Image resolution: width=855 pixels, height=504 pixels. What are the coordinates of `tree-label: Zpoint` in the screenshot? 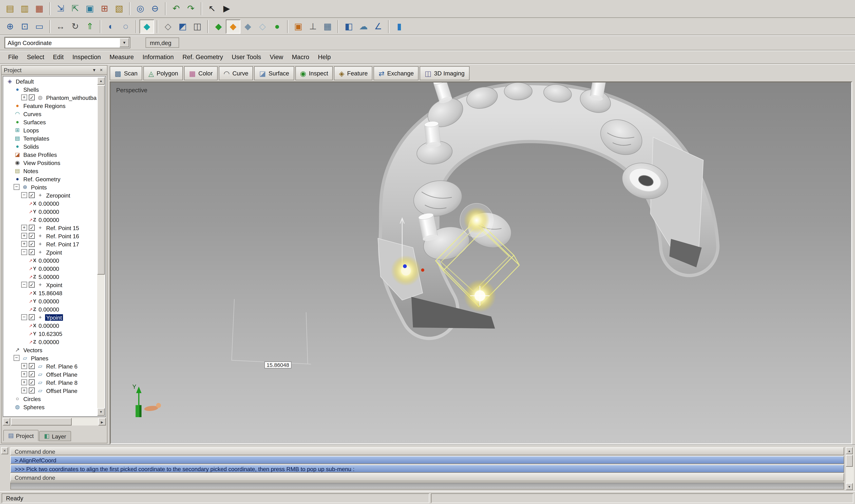 It's located at (54, 252).